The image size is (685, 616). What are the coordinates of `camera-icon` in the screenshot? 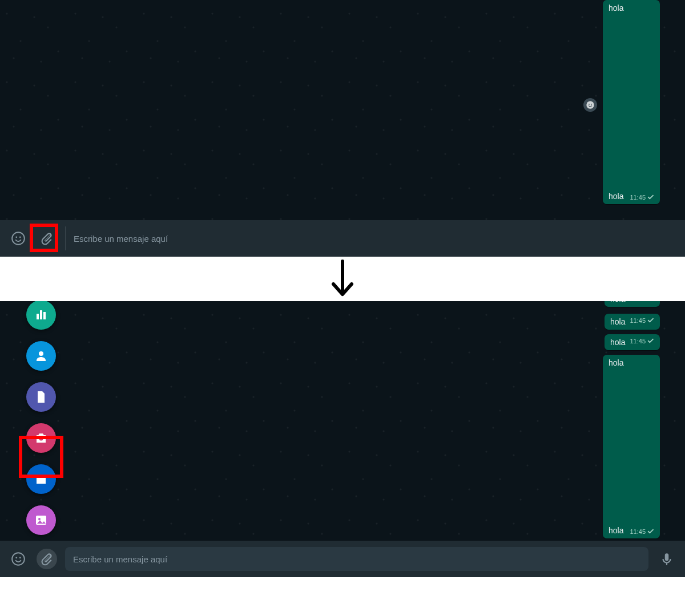 It's located at (41, 438).